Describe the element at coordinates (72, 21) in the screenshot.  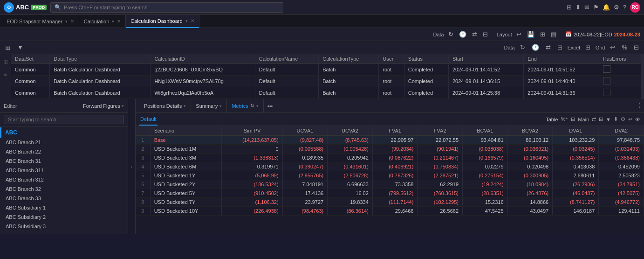
I see `tab-eod-close: ✕` at that location.